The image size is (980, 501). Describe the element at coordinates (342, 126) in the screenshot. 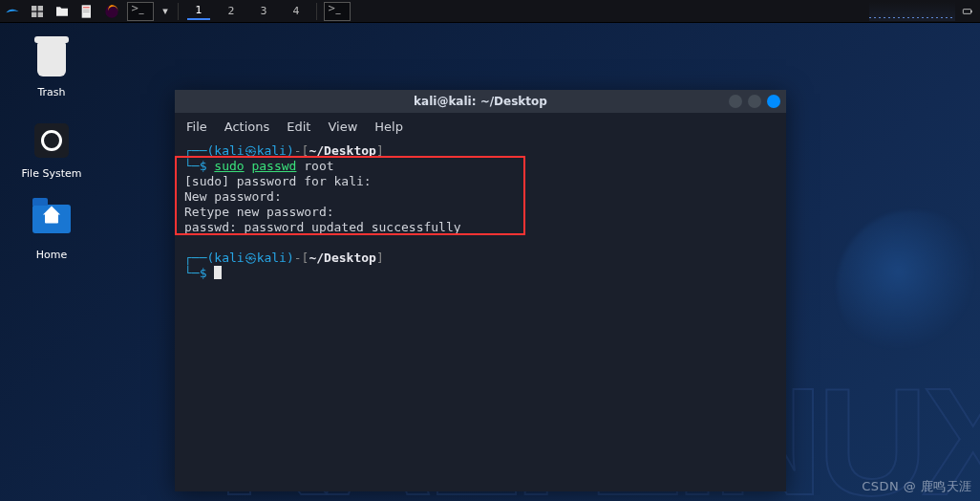

I see `menu-view: View` at that location.